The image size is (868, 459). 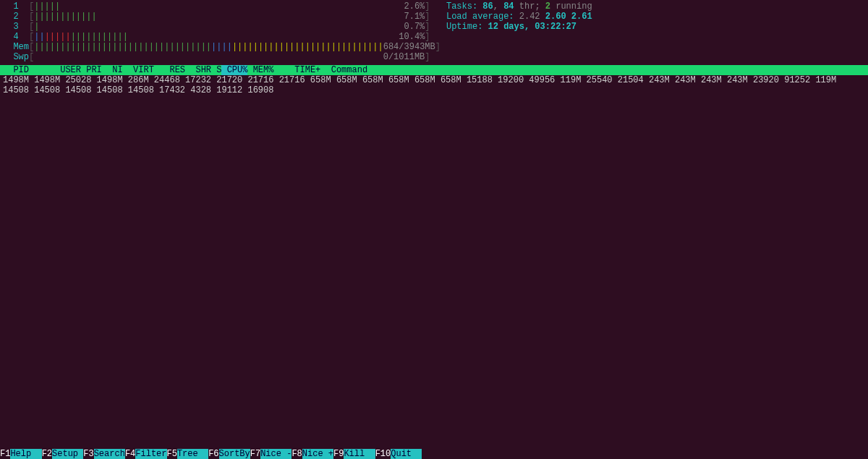 I want to click on fkey-F4: Filter, so click(x=150, y=454).